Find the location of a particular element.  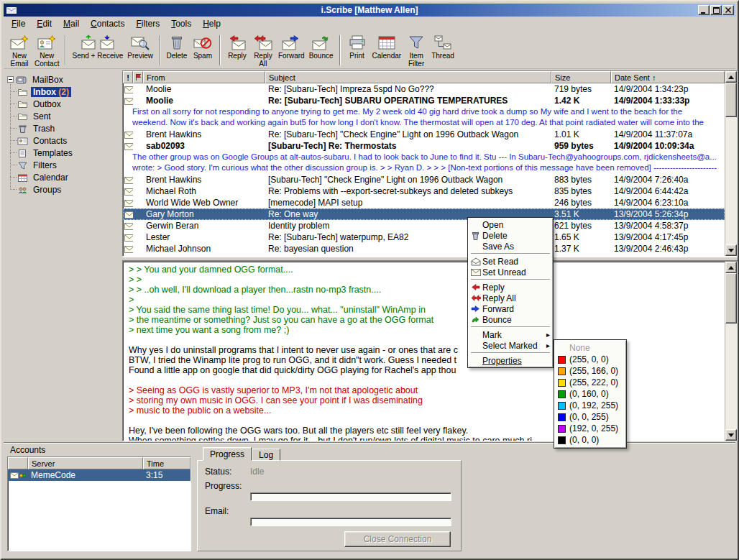

context-menu-forward: Forward is located at coordinates (510, 309).